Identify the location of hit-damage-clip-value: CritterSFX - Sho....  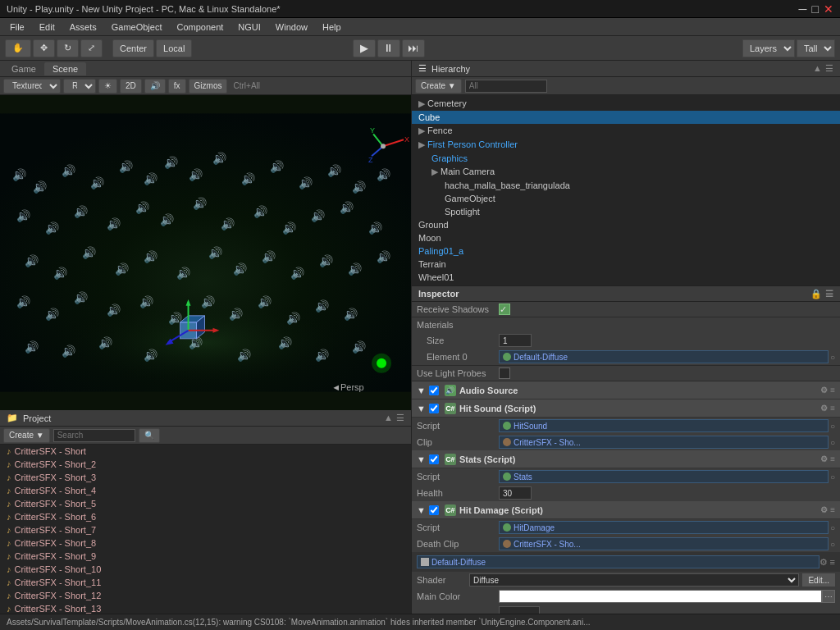
(664, 544).